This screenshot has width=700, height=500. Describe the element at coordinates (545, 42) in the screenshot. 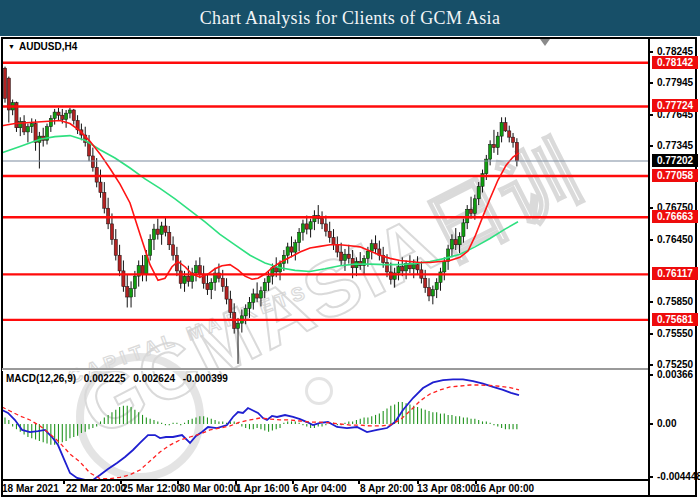

I see `chart-shift-marker-icon` at that location.